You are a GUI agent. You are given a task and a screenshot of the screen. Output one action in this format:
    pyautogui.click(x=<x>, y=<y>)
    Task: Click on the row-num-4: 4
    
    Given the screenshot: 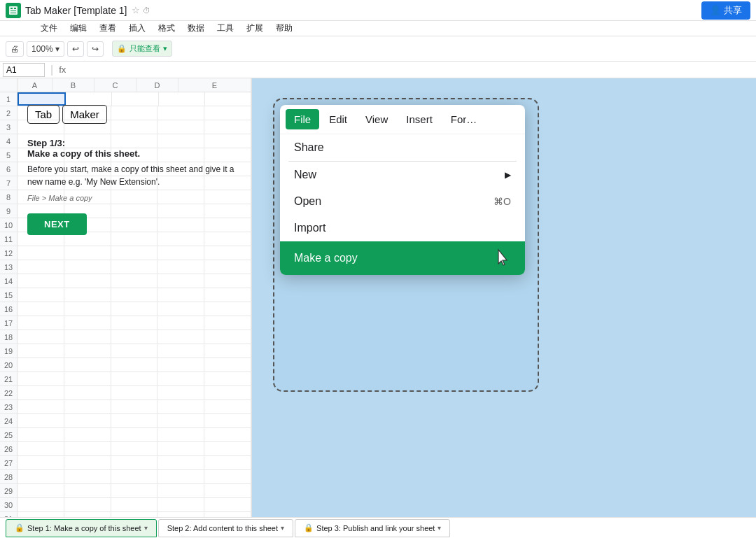 What is the action you would take?
    pyautogui.click(x=8, y=141)
    